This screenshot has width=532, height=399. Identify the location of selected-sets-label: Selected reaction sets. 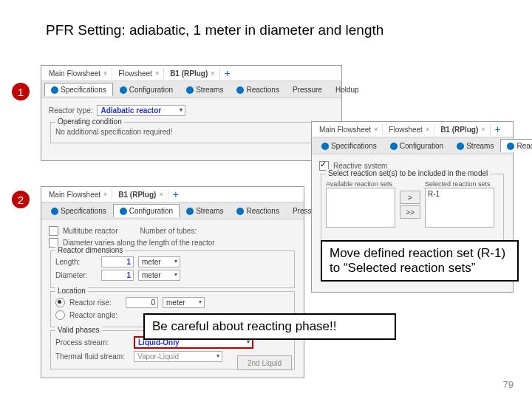
(460, 184).